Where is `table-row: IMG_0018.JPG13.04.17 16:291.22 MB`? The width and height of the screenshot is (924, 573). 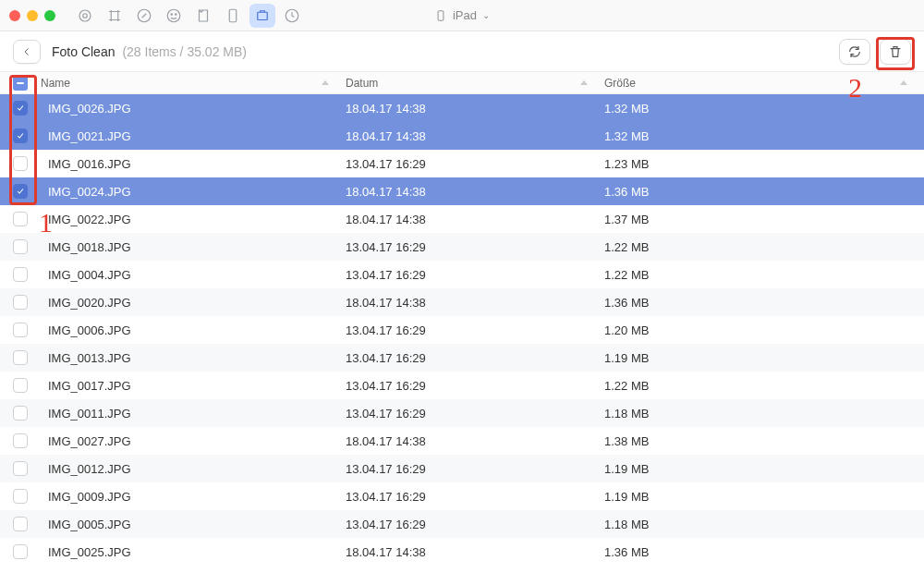
table-row: IMG_0018.JPG13.04.17 16:291.22 MB is located at coordinates (462, 247).